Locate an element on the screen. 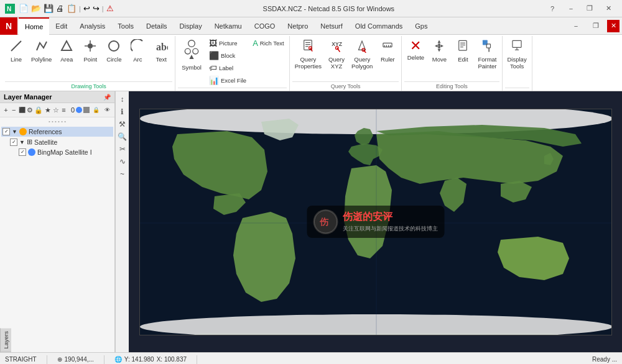 This screenshot has width=622, height=364. menu-analysis: Analysis is located at coordinates (92, 26).